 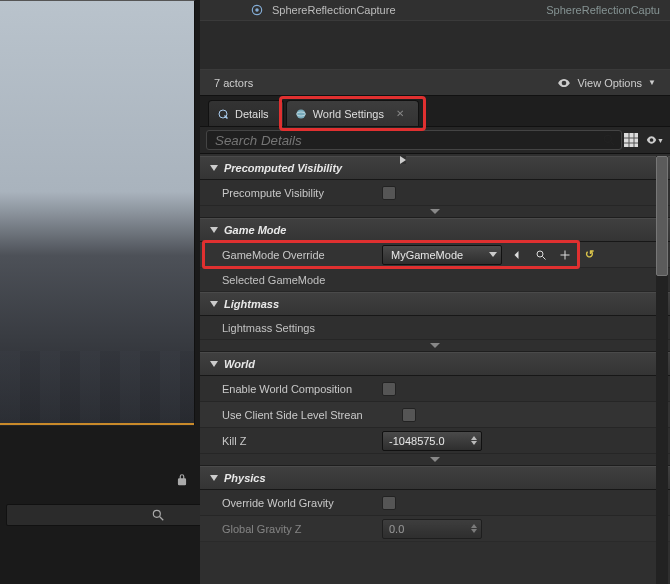 I want to click on find-in-browser-button, so click(x=541, y=255).